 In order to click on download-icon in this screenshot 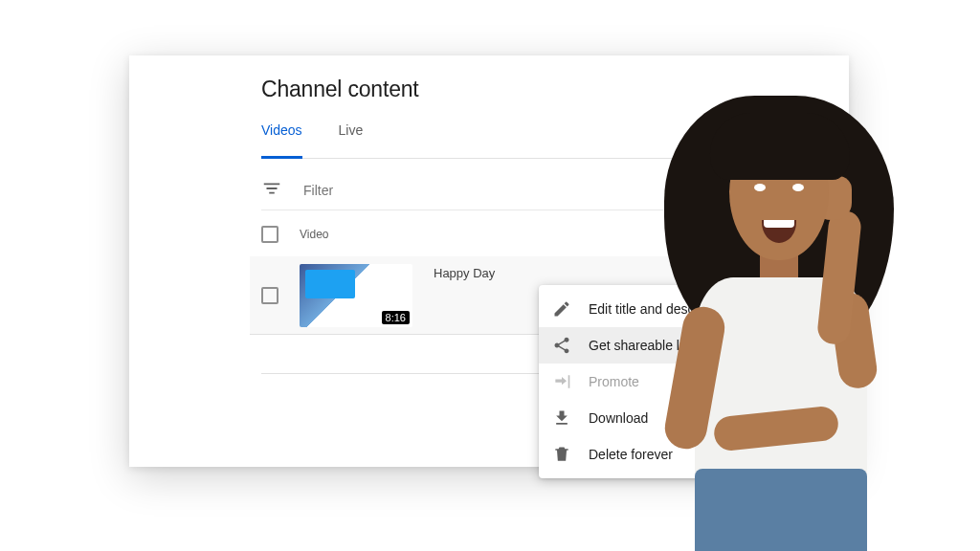, I will do `click(562, 418)`.